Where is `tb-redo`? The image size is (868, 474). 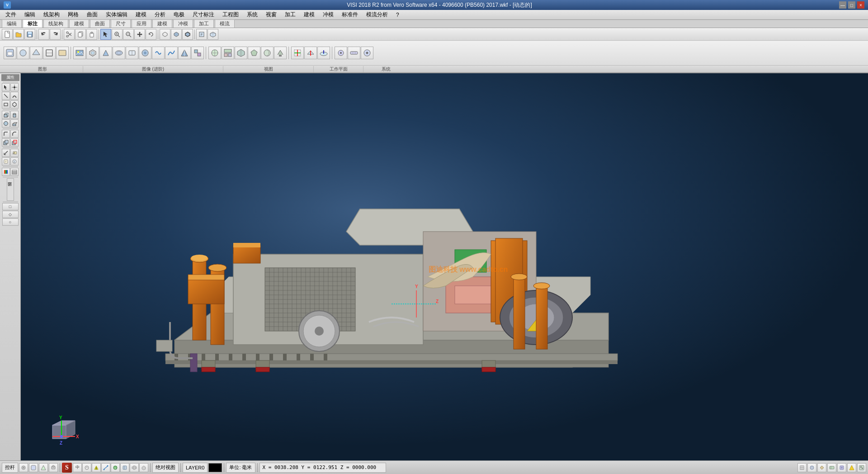
tb-redo is located at coordinates (55, 34).